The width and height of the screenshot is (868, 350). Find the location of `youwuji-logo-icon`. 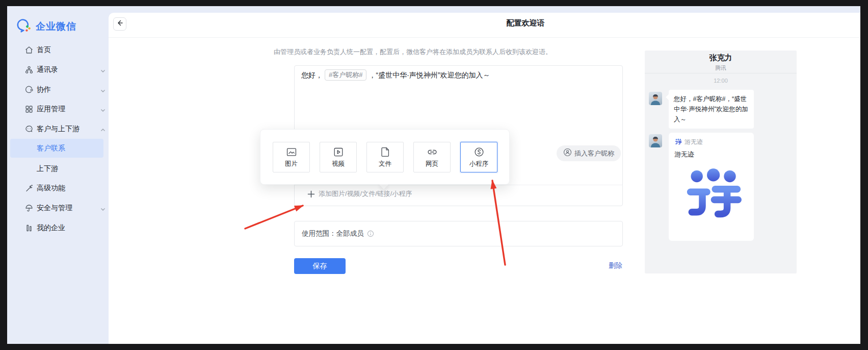

youwuji-logo-icon is located at coordinates (678, 142).